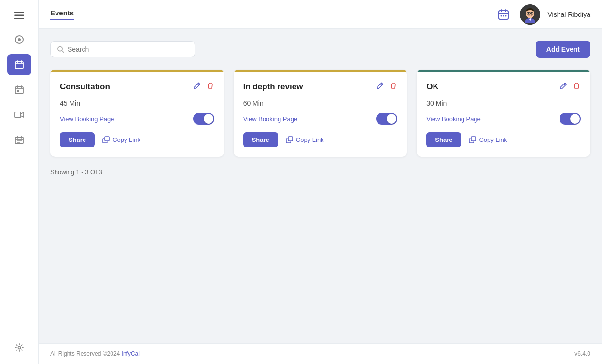  What do you see at coordinates (321, 172) in the screenshot?
I see `showing-text: Showing 1 - 3 Of 3` at bounding box center [321, 172].